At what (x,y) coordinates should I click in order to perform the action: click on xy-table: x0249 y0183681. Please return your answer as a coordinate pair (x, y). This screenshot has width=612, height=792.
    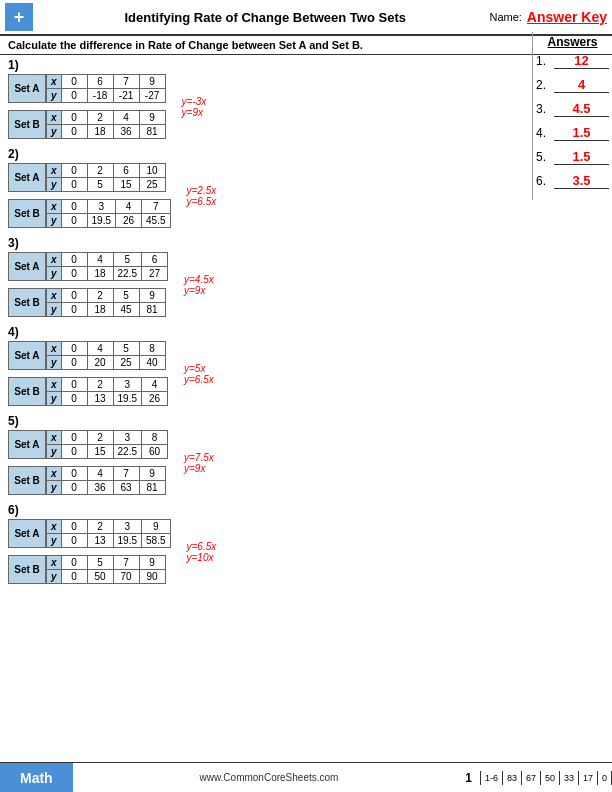
    Looking at the image, I should click on (106, 124).